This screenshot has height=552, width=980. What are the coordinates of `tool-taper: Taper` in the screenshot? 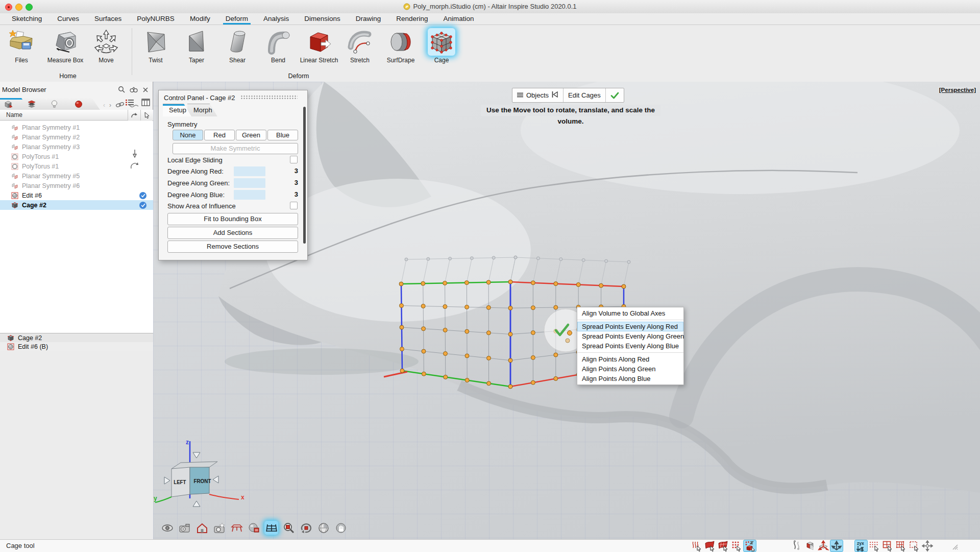 It's located at (197, 45).